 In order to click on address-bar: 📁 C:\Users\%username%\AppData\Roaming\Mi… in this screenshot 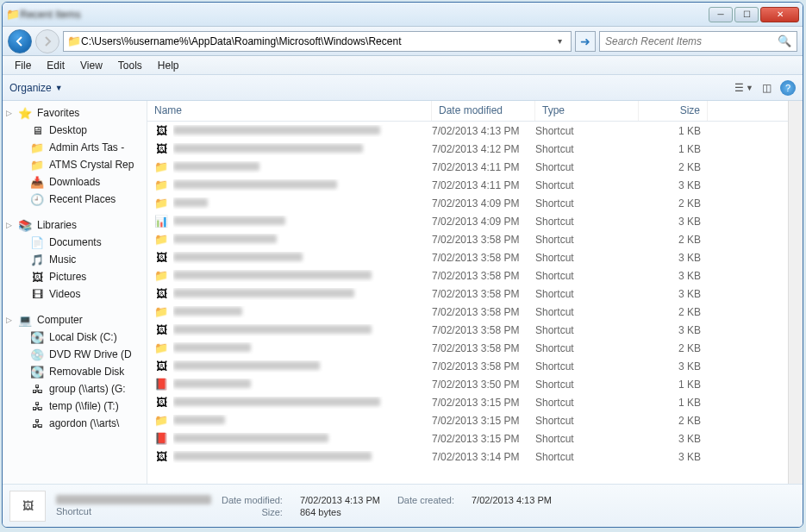, I will do `click(317, 41)`.